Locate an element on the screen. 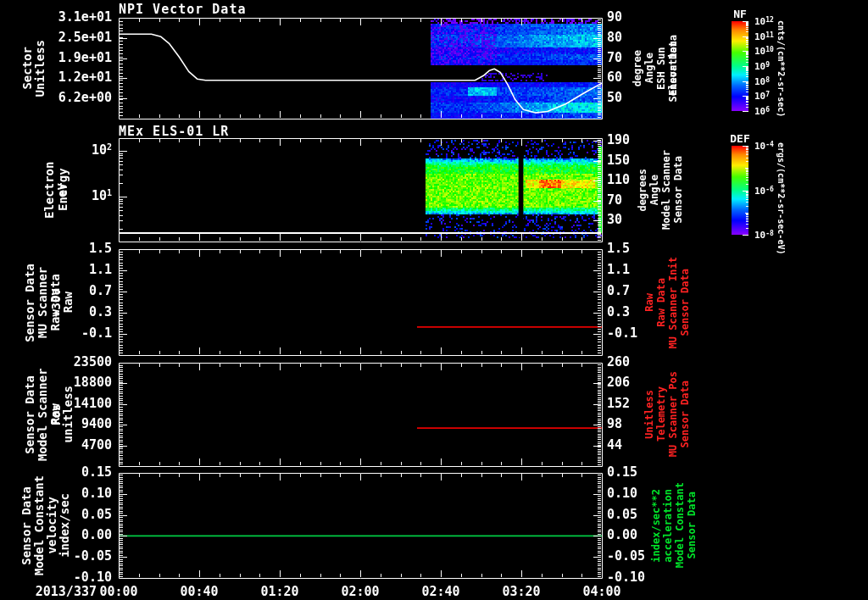 The image size is (868, 600). panel5-right-tick-label: 0.05 is located at coordinates (622, 514).